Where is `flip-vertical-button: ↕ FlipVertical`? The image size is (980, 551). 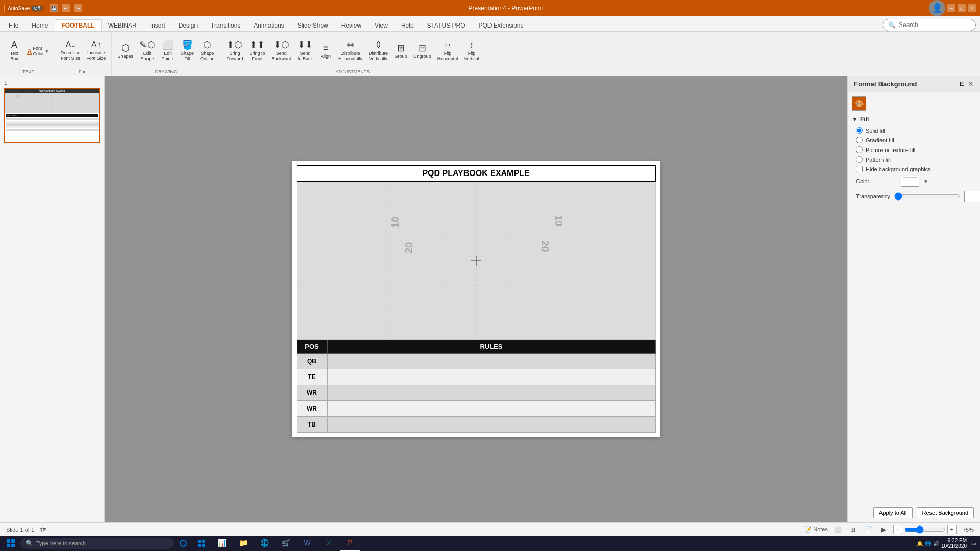 flip-vertical-button: ↕ FlipVertical is located at coordinates (472, 51).